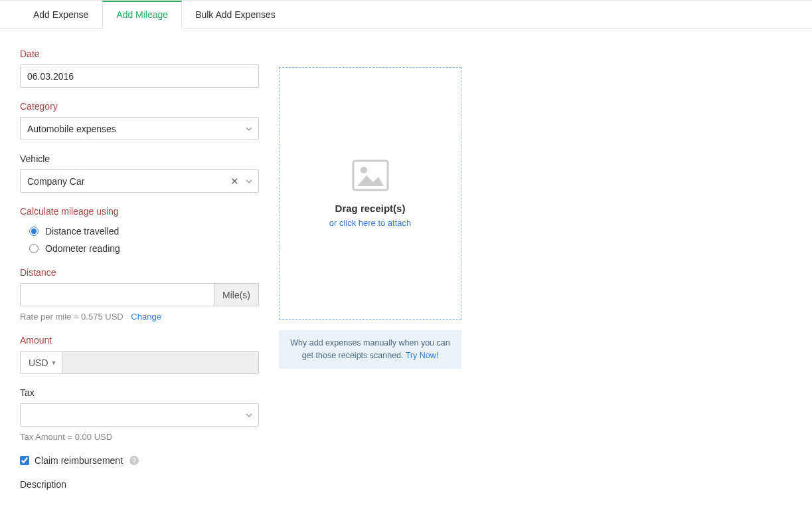 Image resolution: width=812 pixels, height=505 pixels. What do you see at coordinates (34, 231) in the screenshot?
I see `radio-distance-input` at bounding box center [34, 231].